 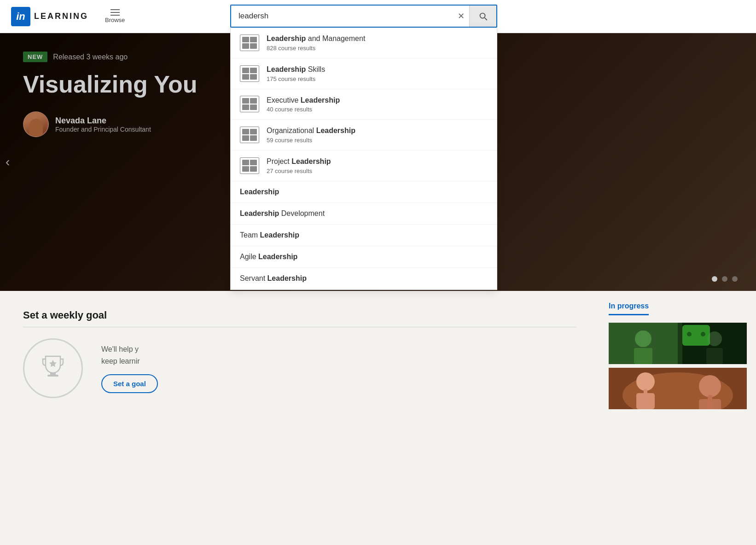 I want to click on dropdown-item-leadership-management: Leadership and Management 828 course res…, so click(x=364, y=43).